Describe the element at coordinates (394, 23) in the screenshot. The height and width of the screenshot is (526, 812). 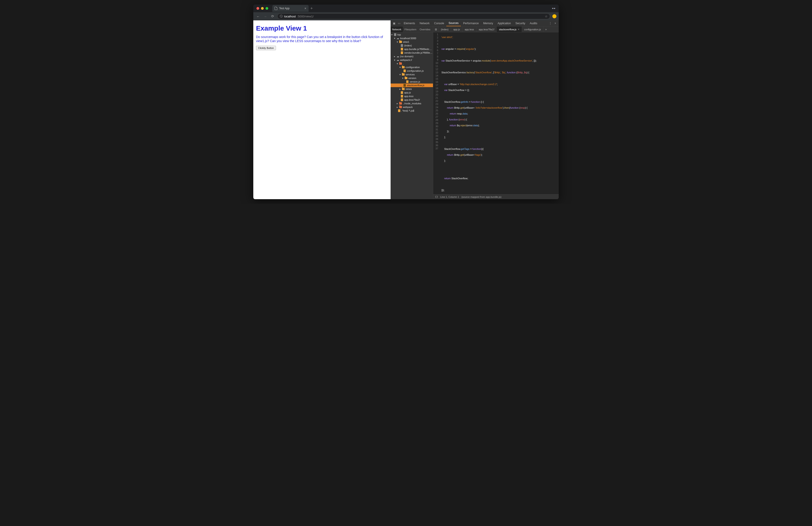
I see `inspect-element-button: ▣` at that location.